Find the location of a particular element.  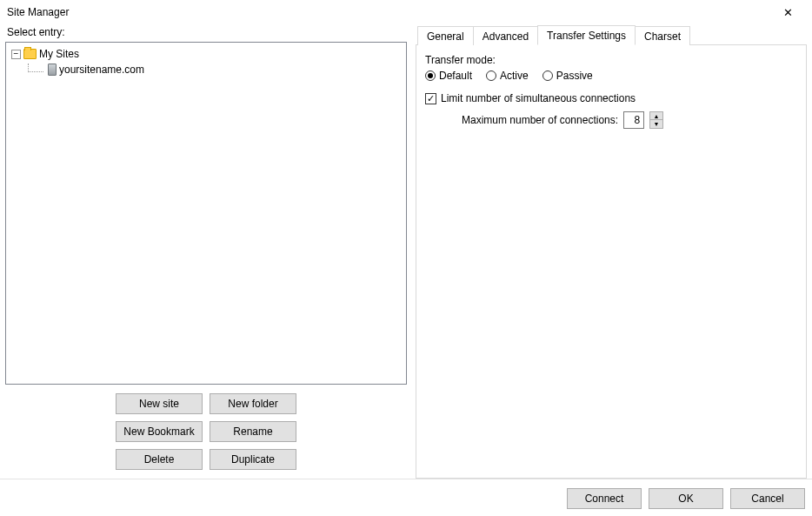

limit-connections-label: Limit number of simultaneous connections is located at coordinates (538, 98).